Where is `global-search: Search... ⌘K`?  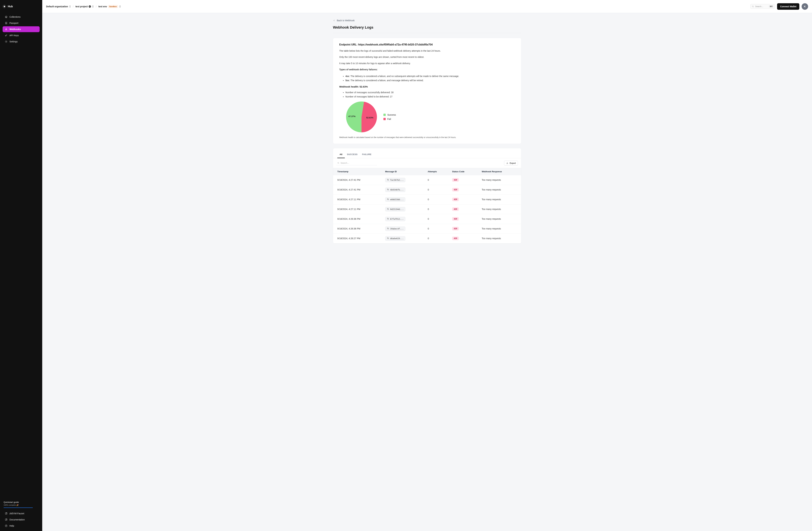
global-search: Search... ⌘K is located at coordinates (763, 6).